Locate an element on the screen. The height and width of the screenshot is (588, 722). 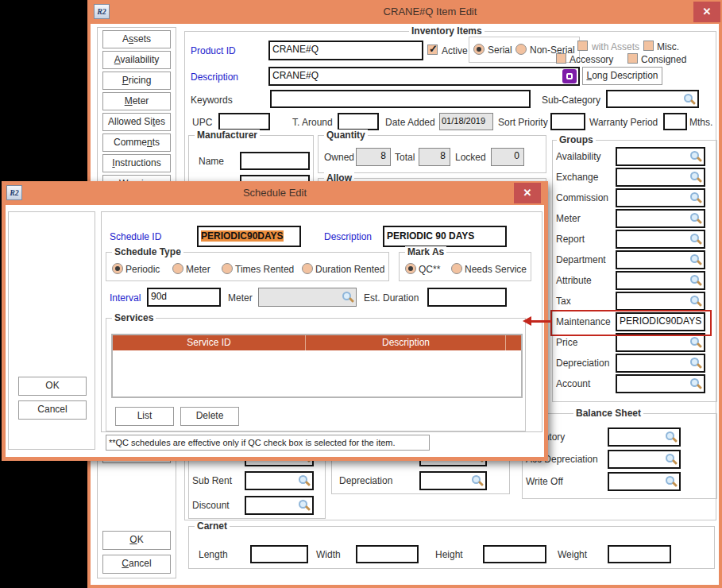
sort-priority-field is located at coordinates (568, 122).